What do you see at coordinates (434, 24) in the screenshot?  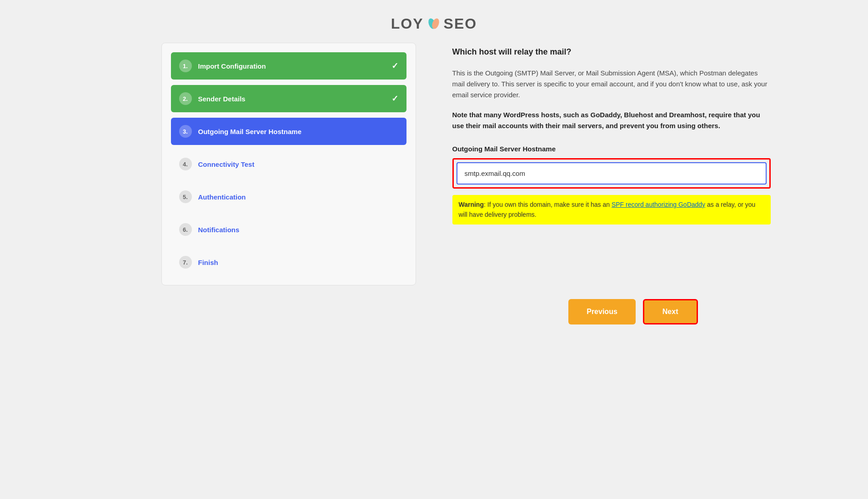 I see `logo-icon` at bounding box center [434, 24].